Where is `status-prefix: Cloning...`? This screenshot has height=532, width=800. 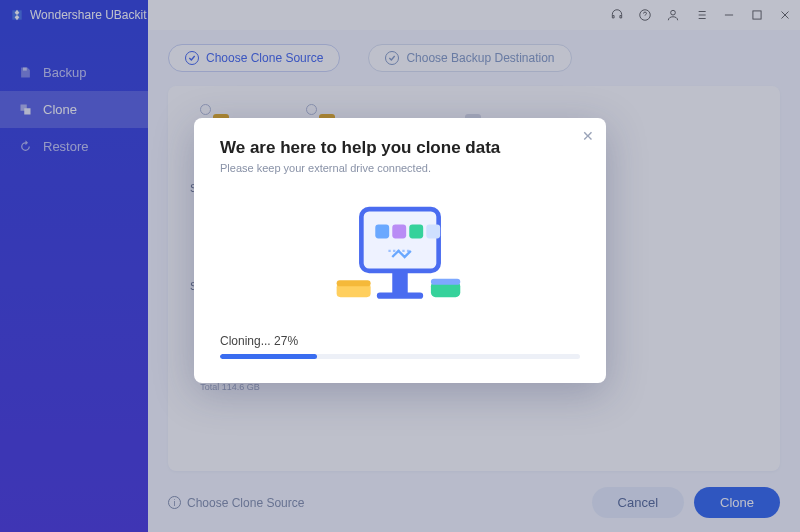
status-prefix: Cloning... is located at coordinates (247, 341).